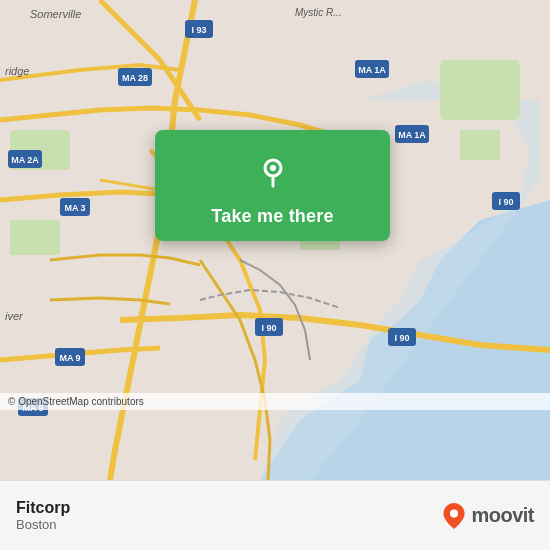  What do you see at coordinates (488, 516) in the screenshot?
I see `moovit-logo: moovit` at bounding box center [488, 516].